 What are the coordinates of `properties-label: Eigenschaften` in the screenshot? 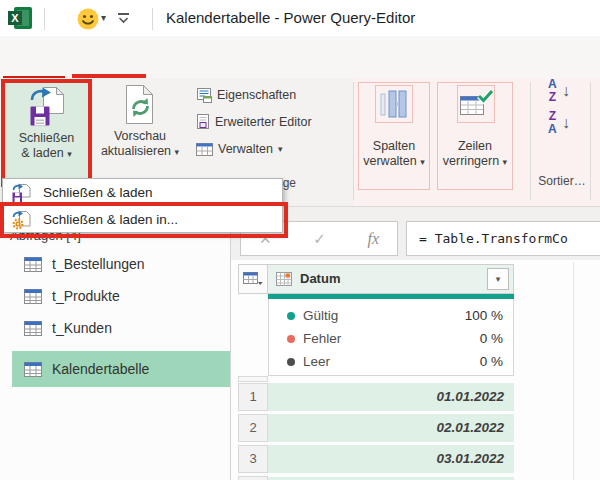 It's located at (256, 95).